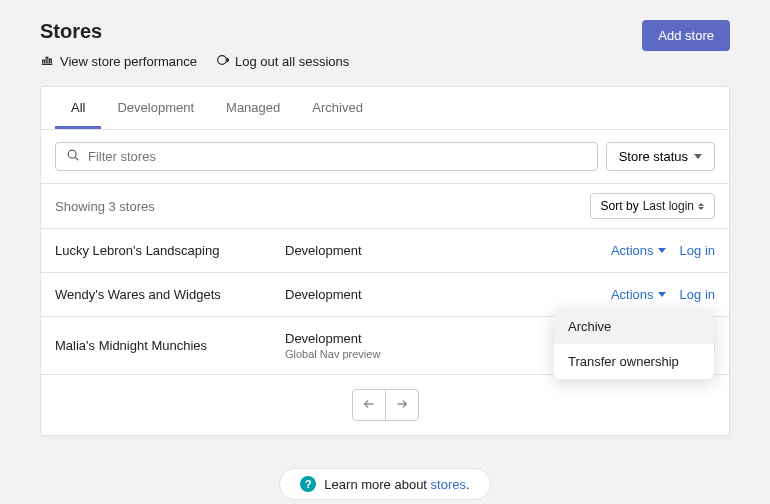 This screenshot has height=504, width=770. I want to click on tabs: All Development Managed Archived, so click(385, 108).